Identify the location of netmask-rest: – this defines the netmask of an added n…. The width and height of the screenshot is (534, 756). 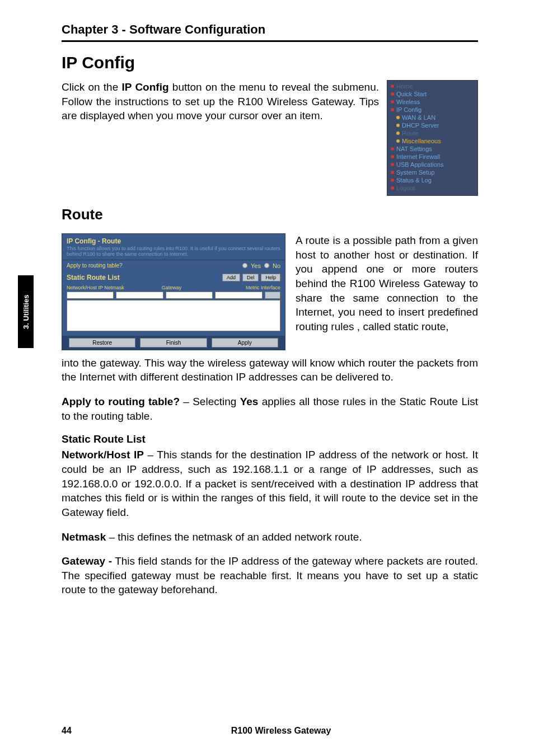
(234, 537).